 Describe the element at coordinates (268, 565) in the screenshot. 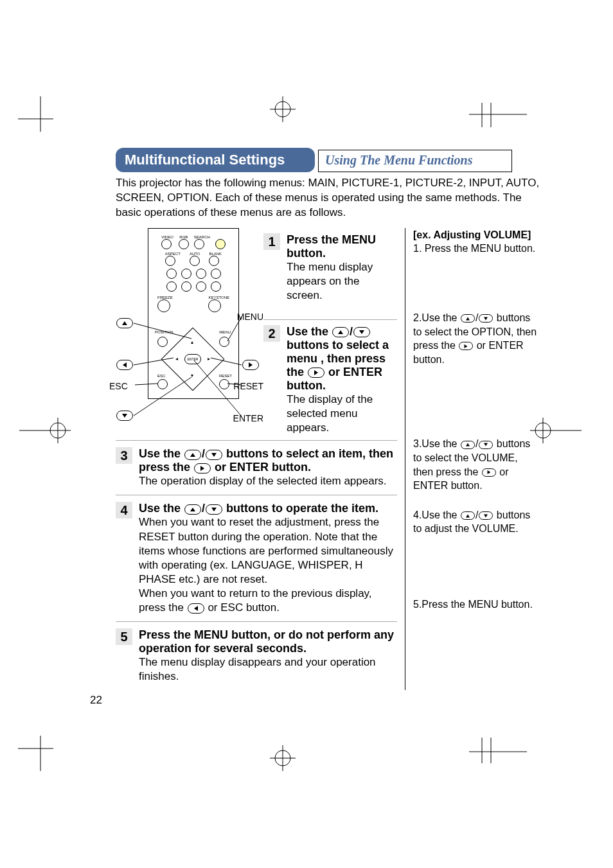

I see `step-body: When you want to reset the adjustment, p…` at that location.